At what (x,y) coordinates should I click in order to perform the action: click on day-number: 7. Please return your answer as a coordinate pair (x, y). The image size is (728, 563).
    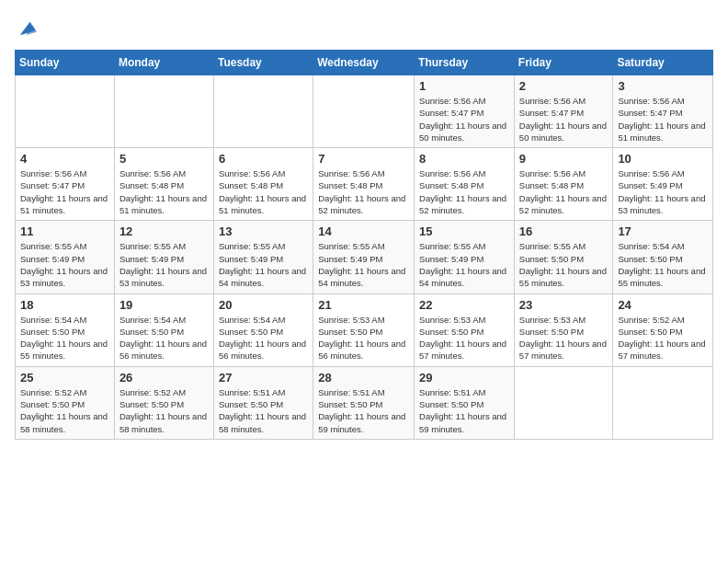
    Looking at the image, I should click on (364, 158).